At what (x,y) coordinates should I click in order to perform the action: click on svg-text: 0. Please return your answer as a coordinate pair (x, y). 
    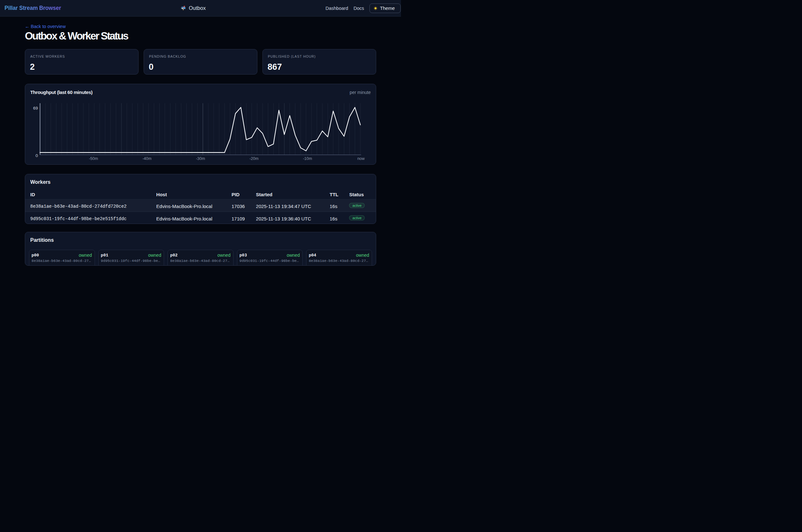
    Looking at the image, I should click on (37, 156).